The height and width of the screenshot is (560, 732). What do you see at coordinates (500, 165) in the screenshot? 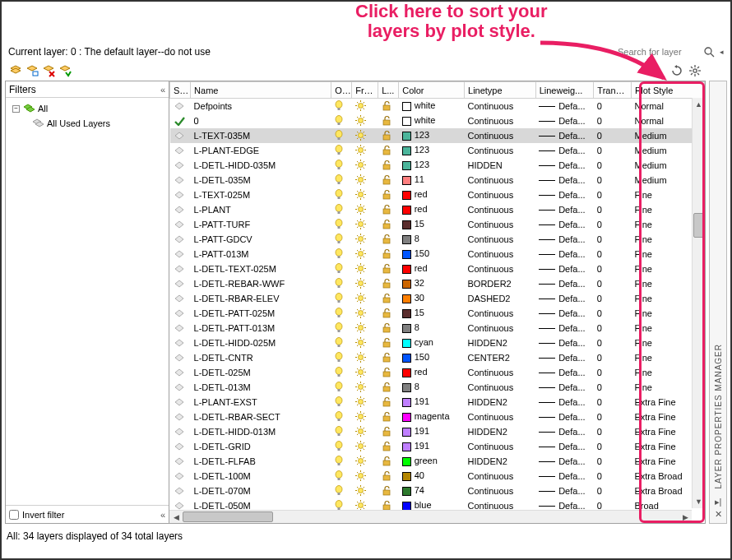
I see `linetype-cell: HIDDEN` at bounding box center [500, 165].